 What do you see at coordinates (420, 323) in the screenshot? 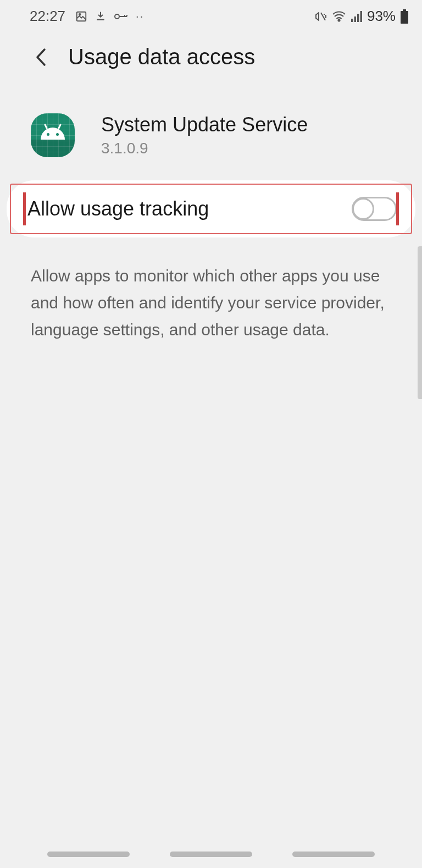
I see `scrollbar-thumb` at bounding box center [420, 323].